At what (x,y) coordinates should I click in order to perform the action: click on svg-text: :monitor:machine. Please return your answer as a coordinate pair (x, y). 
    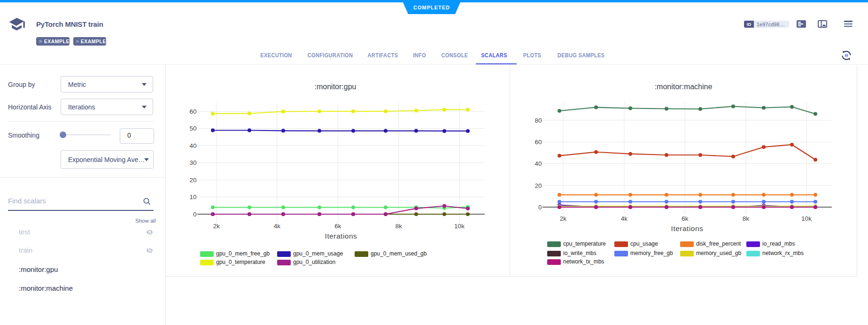
    Looking at the image, I should click on (684, 86).